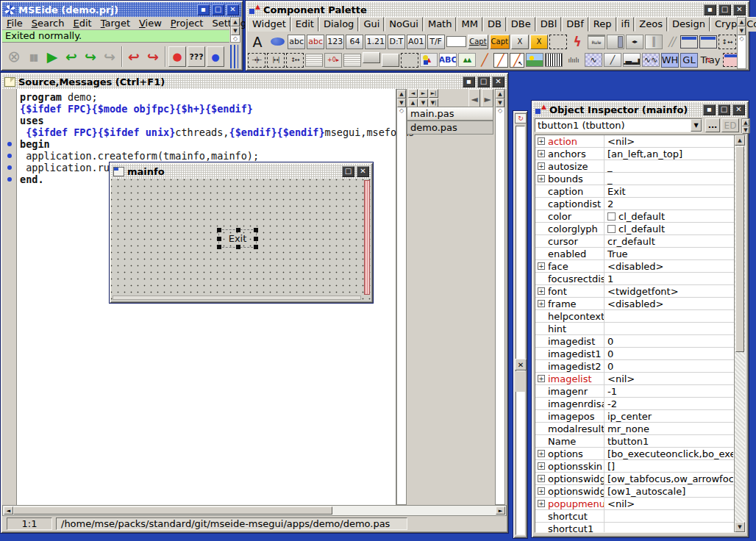 The width and height of the screenshot is (756, 541). I want to click on form-vertical-scrollbar, so click(367, 237).